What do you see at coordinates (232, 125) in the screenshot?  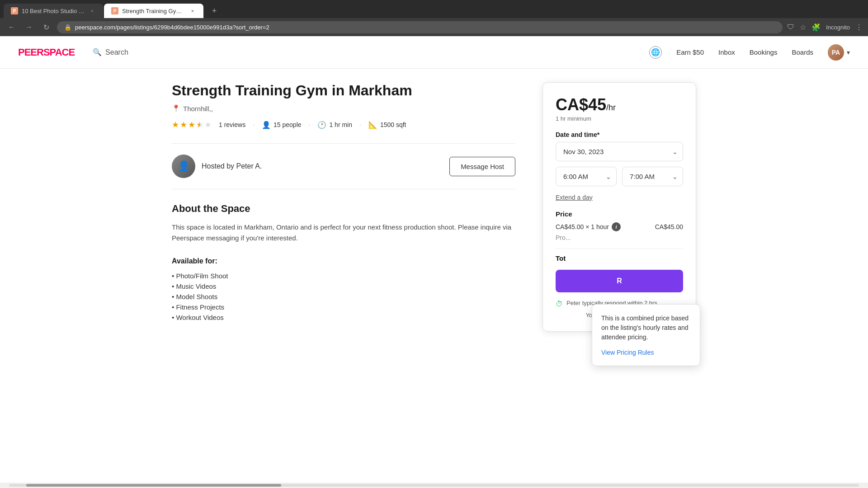 I see `reviews-count: 1 reviews` at bounding box center [232, 125].